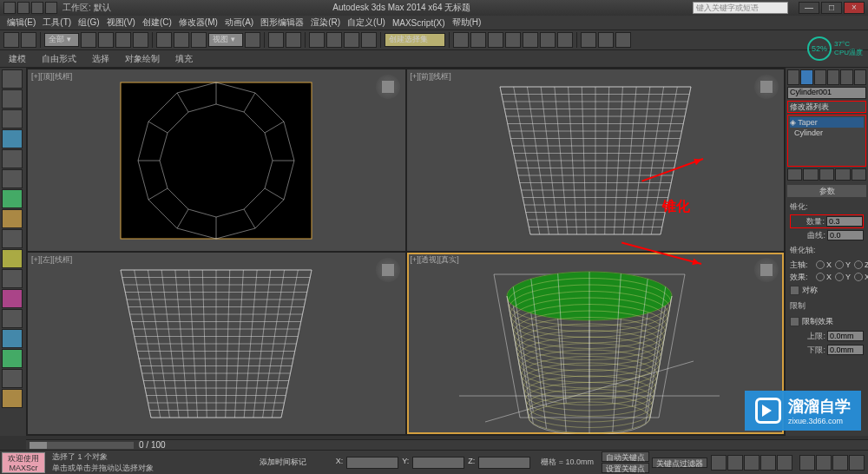  I want to click on menu-edit: 编辑(E), so click(21, 23).